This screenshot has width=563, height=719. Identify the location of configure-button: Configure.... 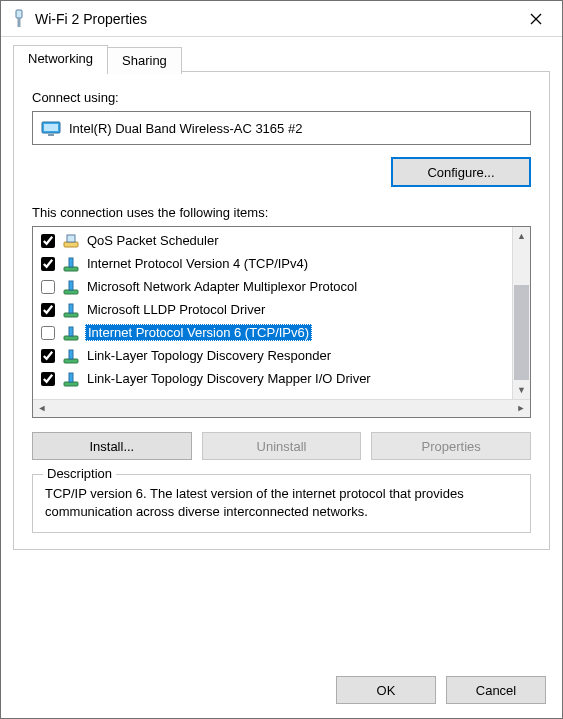
(461, 172).